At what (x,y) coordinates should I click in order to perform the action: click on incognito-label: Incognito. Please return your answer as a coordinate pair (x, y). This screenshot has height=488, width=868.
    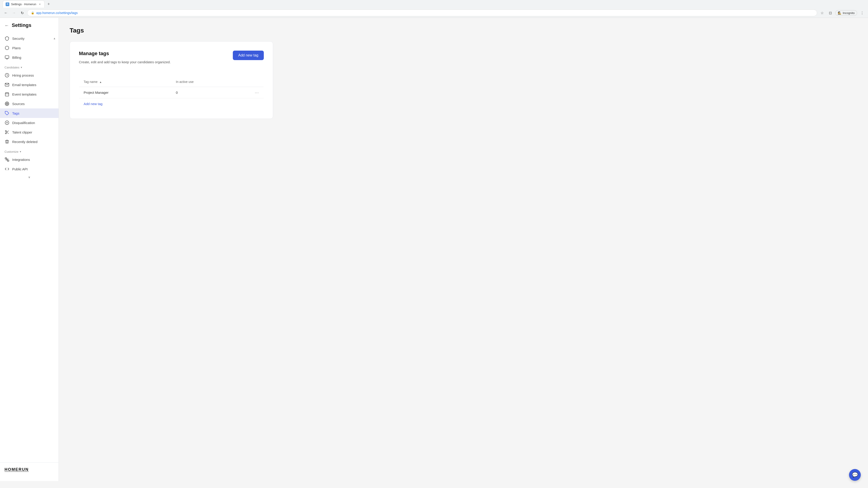
    Looking at the image, I should click on (848, 13).